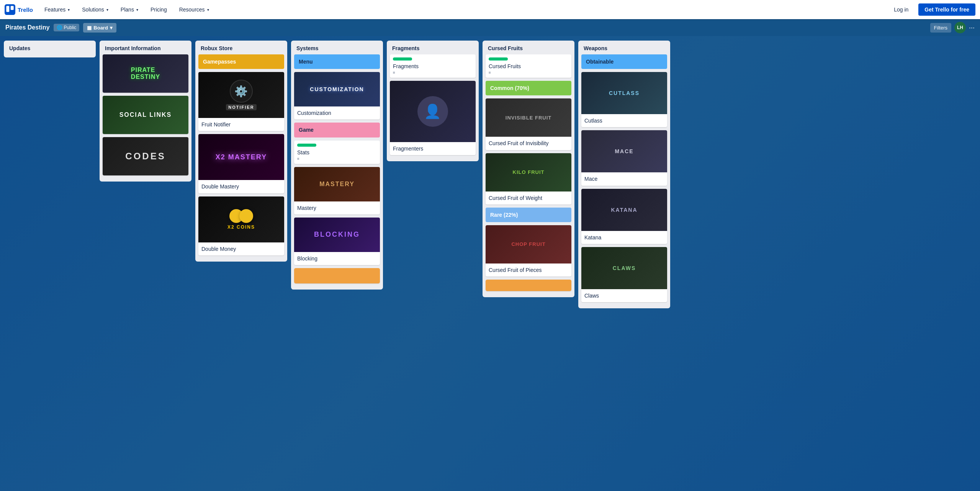 This screenshot has height=491, width=980. I want to click on card-game: Game, so click(337, 130).